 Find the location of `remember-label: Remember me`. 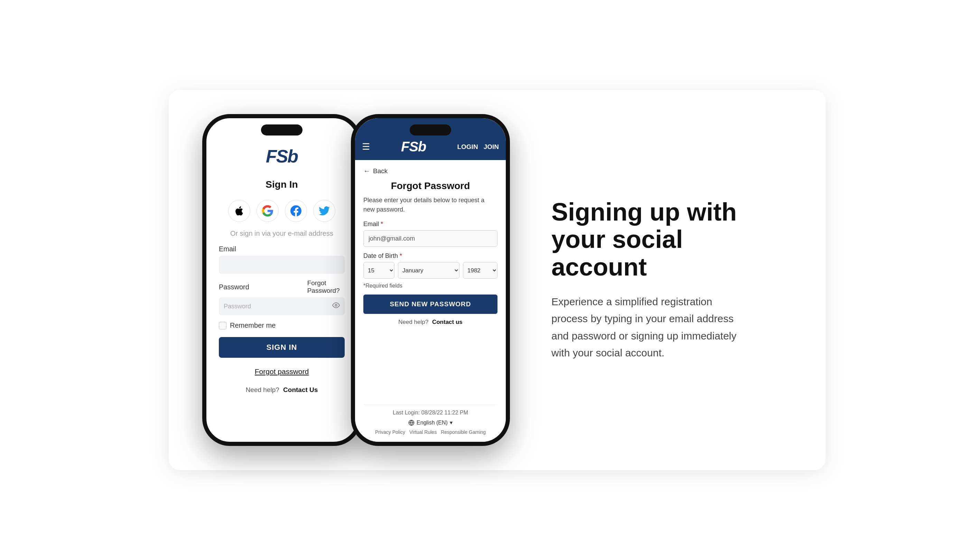

remember-label: Remember me is located at coordinates (253, 326).